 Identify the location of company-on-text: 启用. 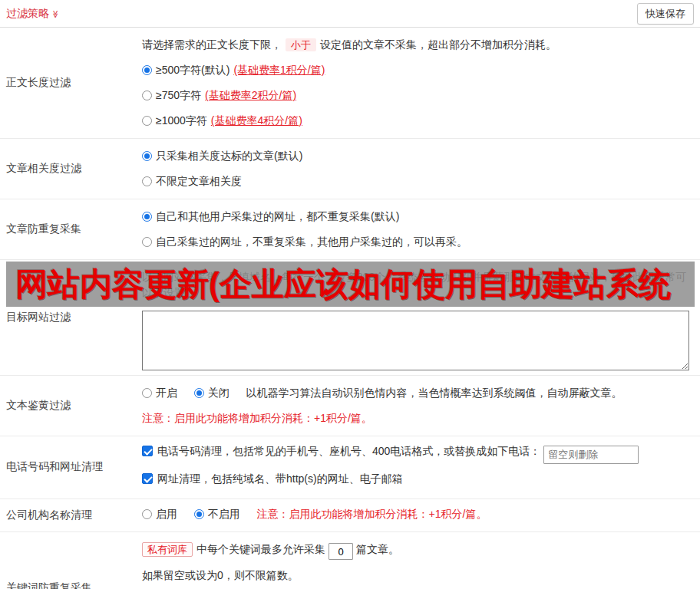
(167, 514).